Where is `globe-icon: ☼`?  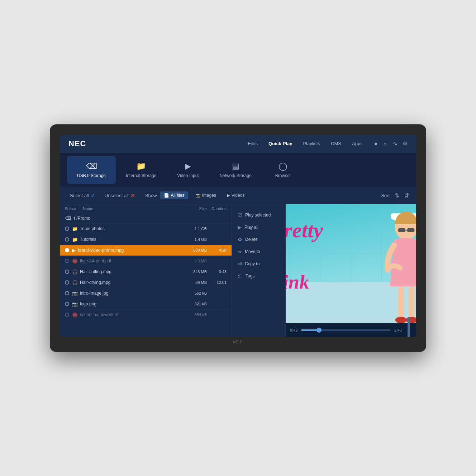 globe-icon: ☼ is located at coordinates (385, 144).